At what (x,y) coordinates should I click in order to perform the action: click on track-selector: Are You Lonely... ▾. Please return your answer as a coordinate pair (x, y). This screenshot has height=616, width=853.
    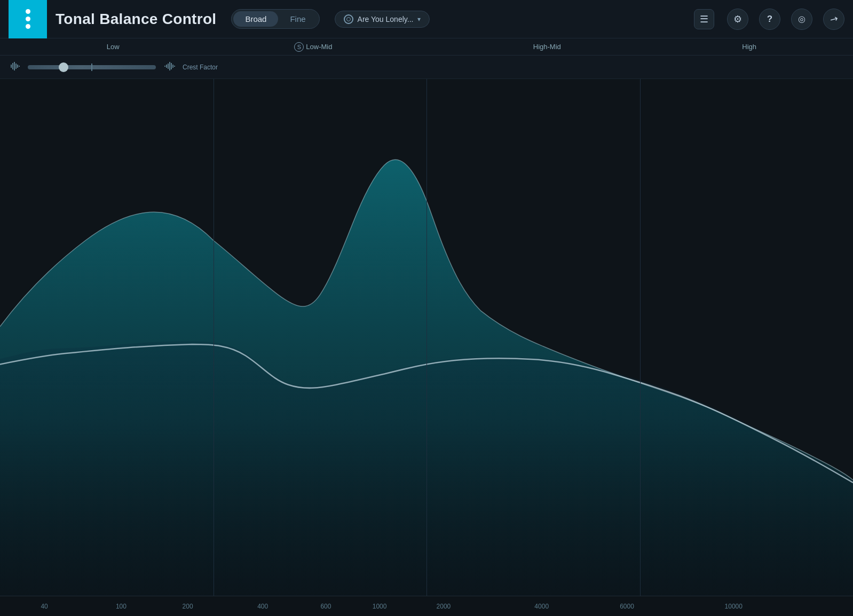
    Looking at the image, I should click on (382, 19).